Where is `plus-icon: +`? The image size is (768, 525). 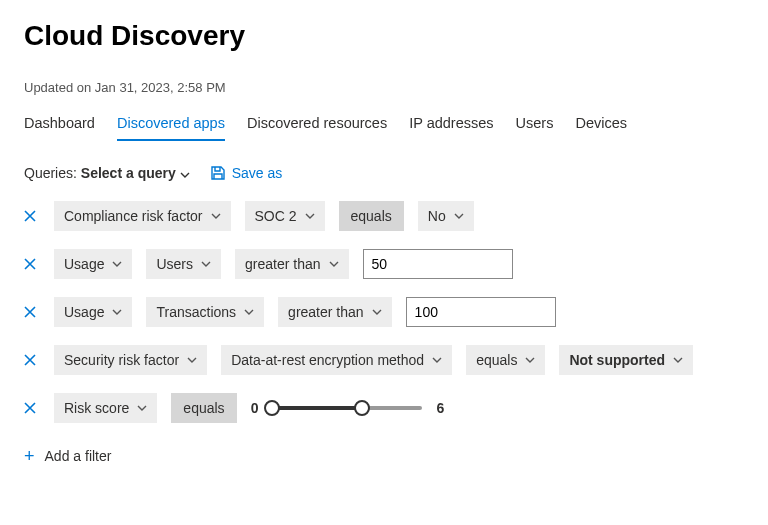 plus-icon: + is located at coordinates (30, 456).